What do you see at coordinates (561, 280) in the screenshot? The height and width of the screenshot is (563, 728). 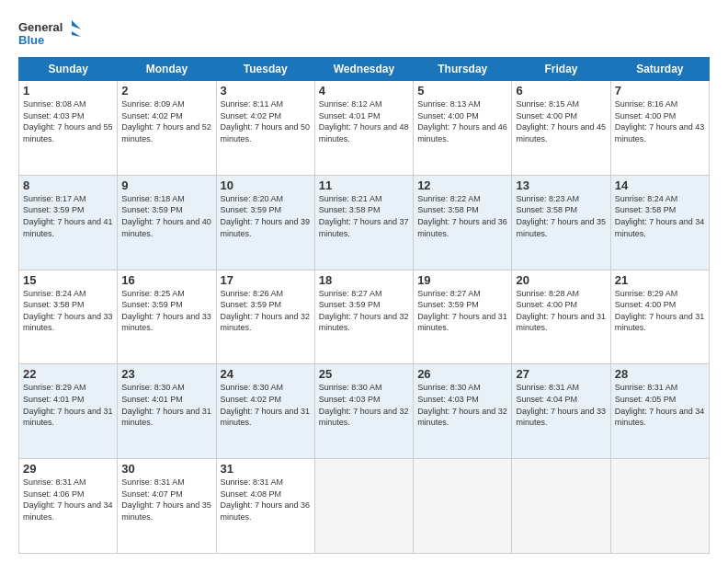 I see `day-number: 20` at bounding box center [561, 280].